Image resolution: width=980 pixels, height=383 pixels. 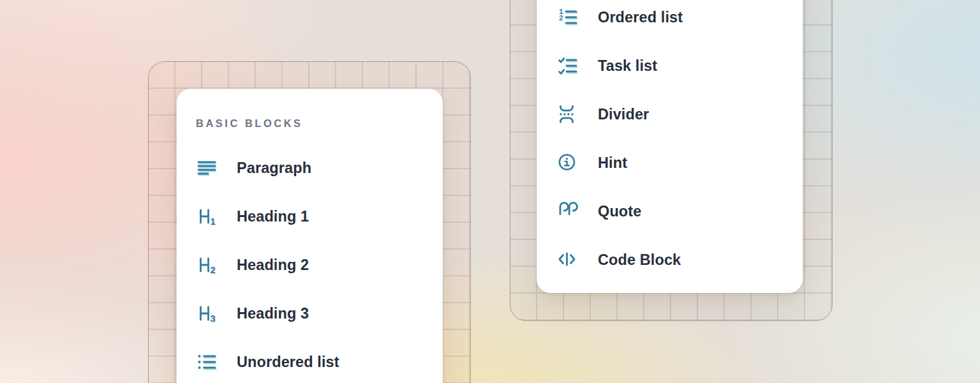 What do you see at coordinates (310, 265) in the screenshot?
I see `menu-item-heading-2: 2 2Heading 2` at bounding box center [310, 265].